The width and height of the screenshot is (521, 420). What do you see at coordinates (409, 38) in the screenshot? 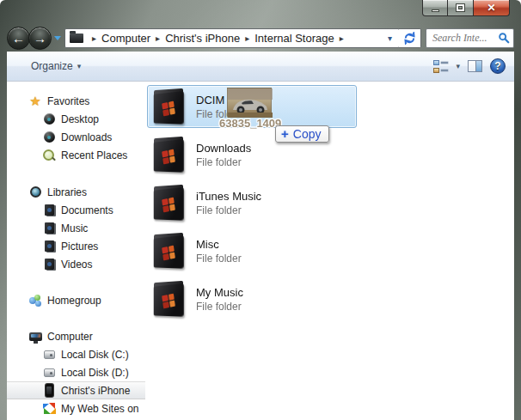
I see `refresh-icon` at bounding box center [409, 38].